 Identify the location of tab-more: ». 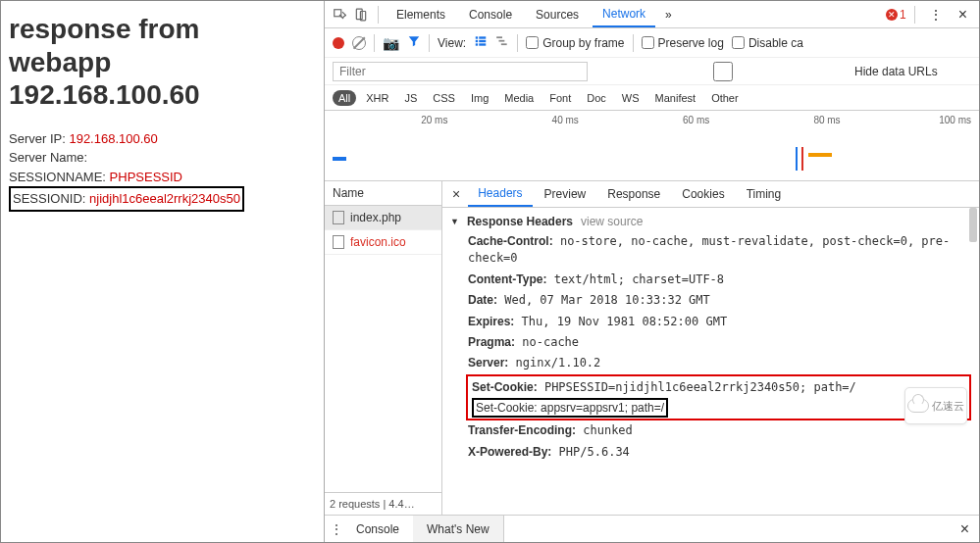
(669, 15).